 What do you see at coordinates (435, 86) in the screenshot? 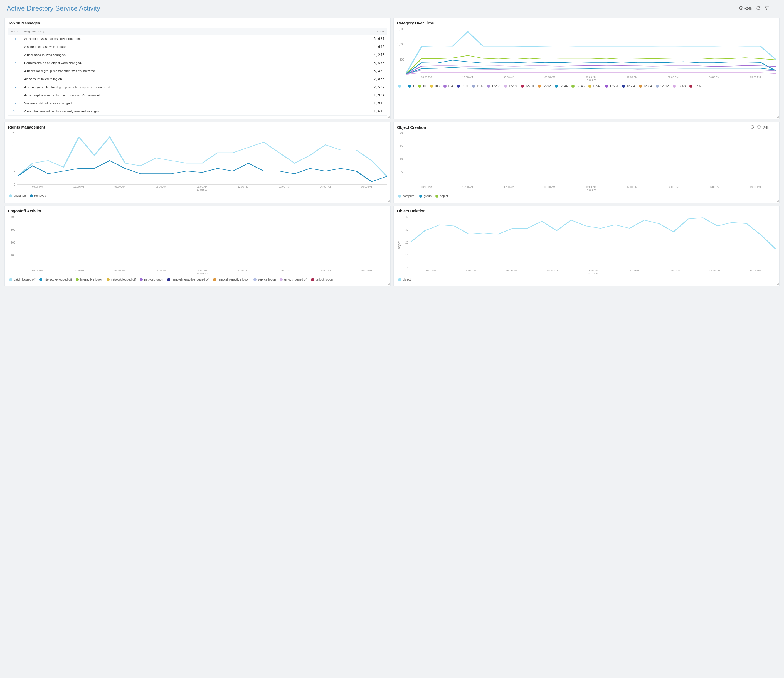
I see `legend-item: 103` at bounding box center [435, 86].